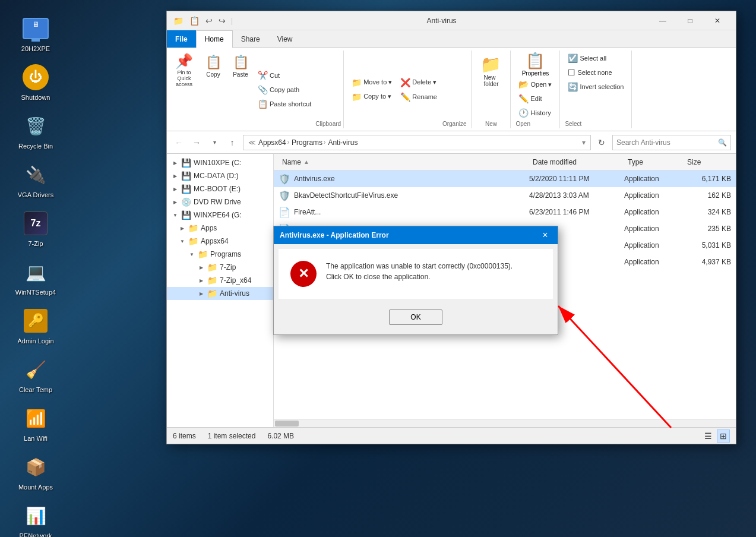 The height and width of the screenshot is (537, 756). What do you see at coordinates (404, 162) in the screenshot?
I see `col-header-name: Name ▲` at bounding box center [404, 162].